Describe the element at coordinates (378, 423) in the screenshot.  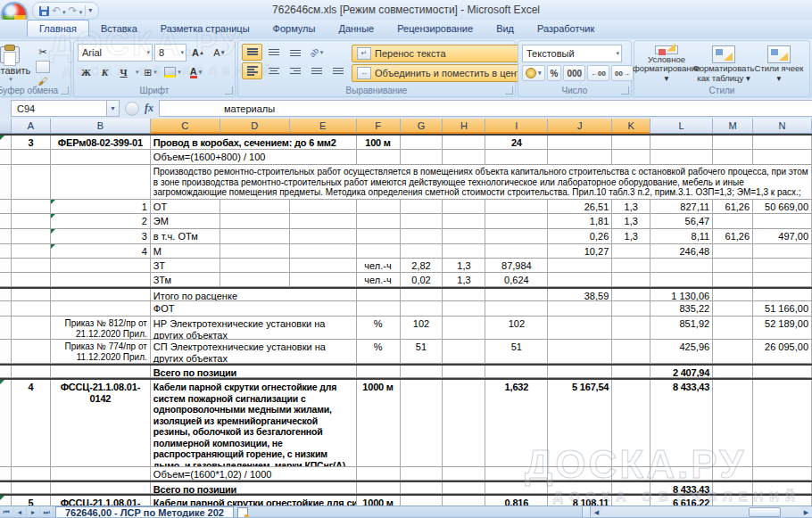
I see `cell: 1000 м` at that location.